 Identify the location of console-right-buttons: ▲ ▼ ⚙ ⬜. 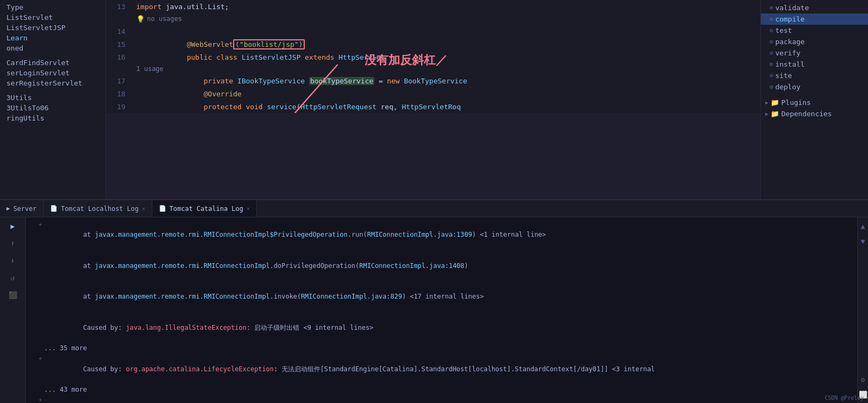
(863, 310).